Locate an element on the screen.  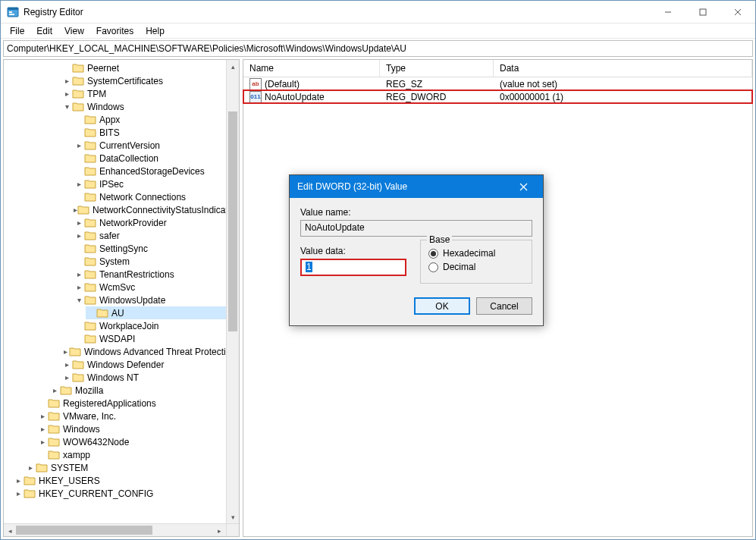
menubar: File Edit View Favorites Help is located at coordinates (378, 31).